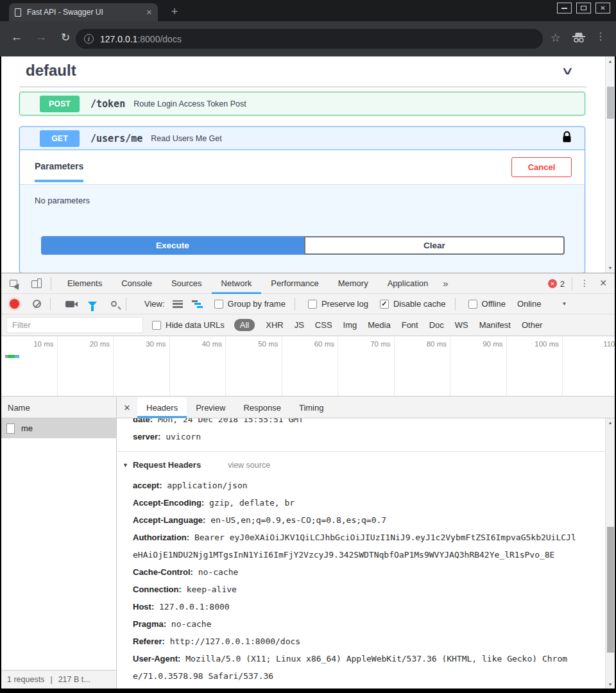 The height and width of the screenshot is (693, 616). What do you see at coordinates (218, 572) in the screenshot?
I see `header-value: no-cache` at bounding box center [218, 572].